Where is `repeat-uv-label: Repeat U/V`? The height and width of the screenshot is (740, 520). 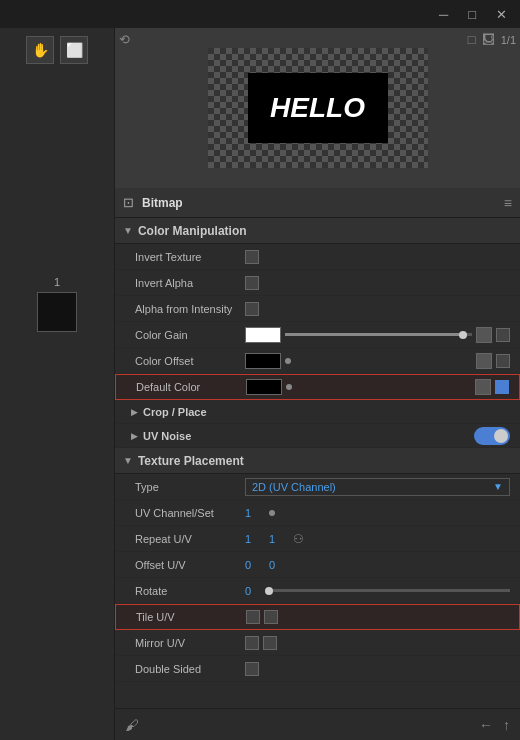 repeat-uv-label: Repeat U/V is located at coordinates (190, 539).